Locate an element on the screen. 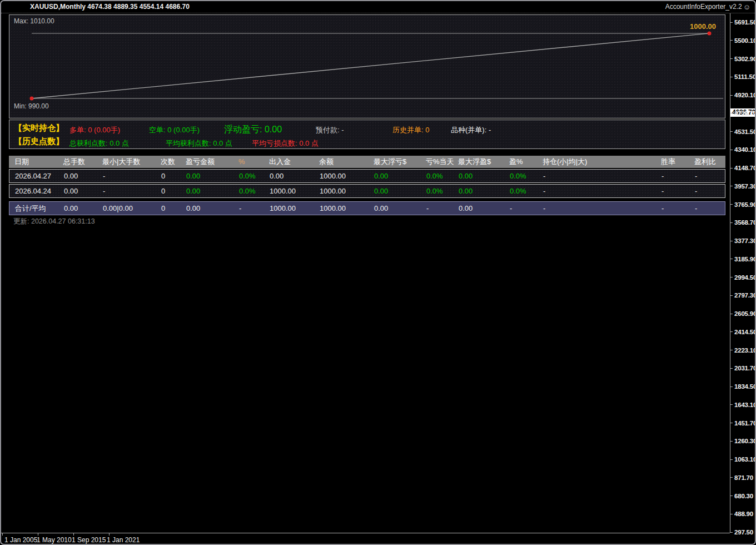 This screenshot has width=756, height=545. price-tick-label: 4531.50 is located at coordinates (745, 132).